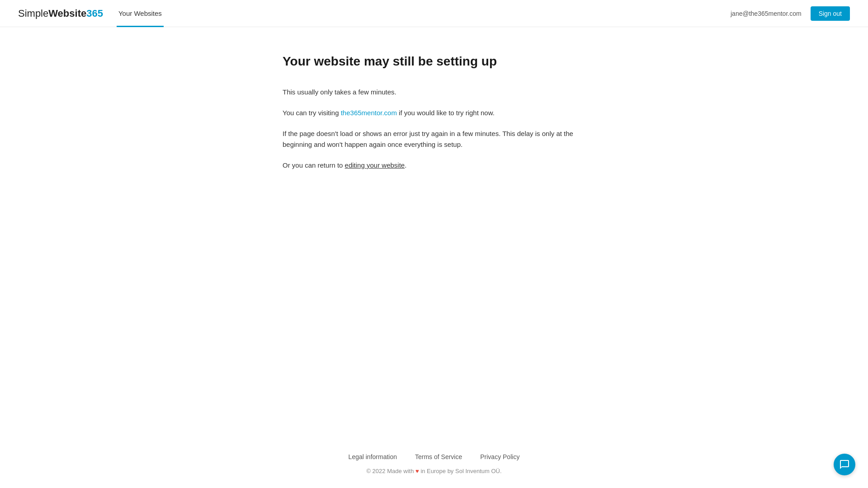  Describe the element at coordinates (33, 14) in the screenshot. I see `logo-simple: Simple` at that location.